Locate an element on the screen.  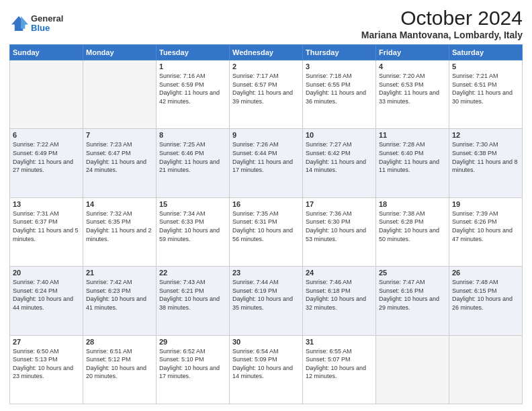
logo: General Blue is located at coordinates (36, 24).